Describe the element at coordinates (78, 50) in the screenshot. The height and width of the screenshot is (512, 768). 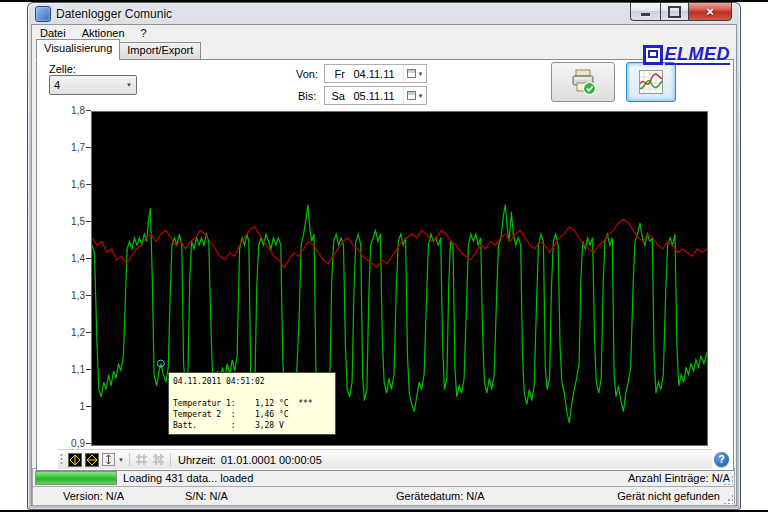
I see `tab-visualisierung: Visualisierung` at that location.